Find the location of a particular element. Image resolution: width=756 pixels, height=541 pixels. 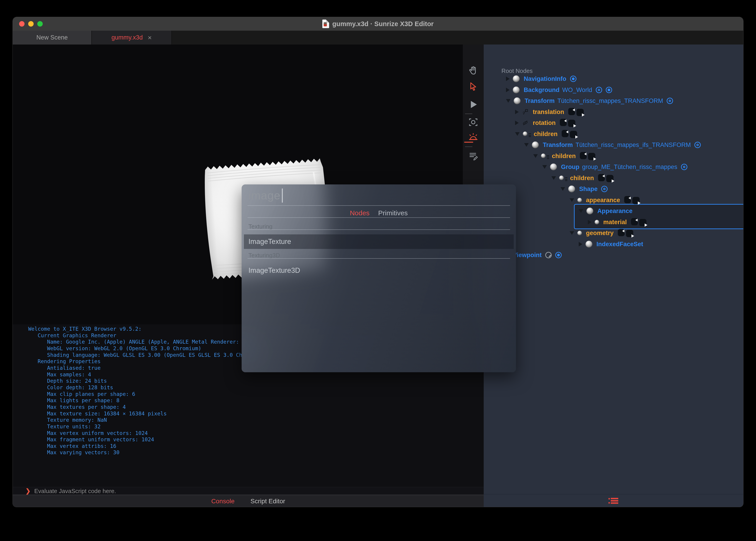

title-bar: gummy.x3d · Sunrize X3D Editor is located at coordinates (378, 24).